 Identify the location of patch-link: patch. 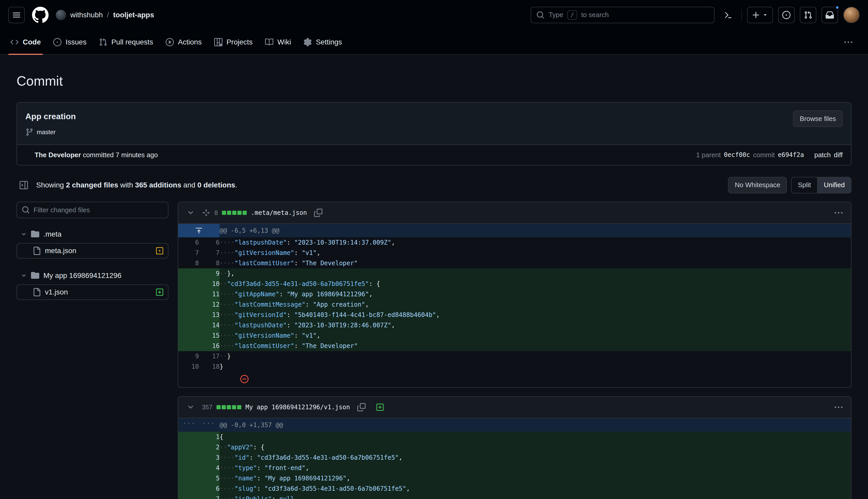
(822, 155).